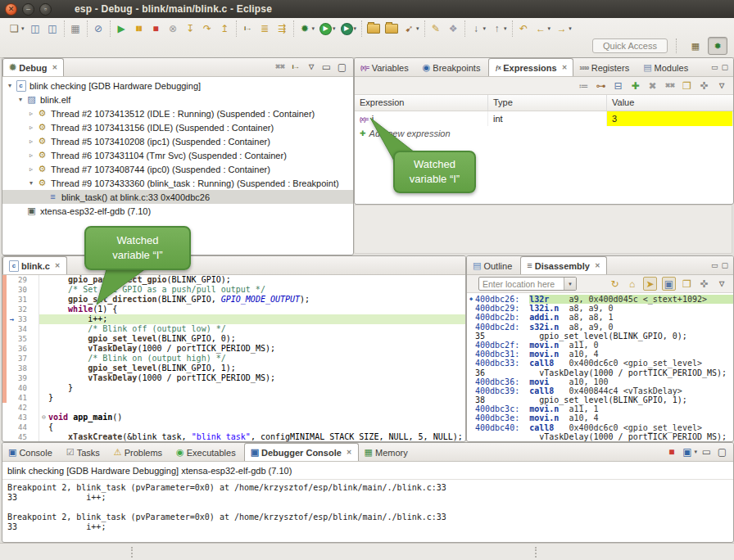 The image size is (734, 560). I want to click on console-output: Breakpoint 2, blink_task (pvParameter=0x…, so click(368, 508).